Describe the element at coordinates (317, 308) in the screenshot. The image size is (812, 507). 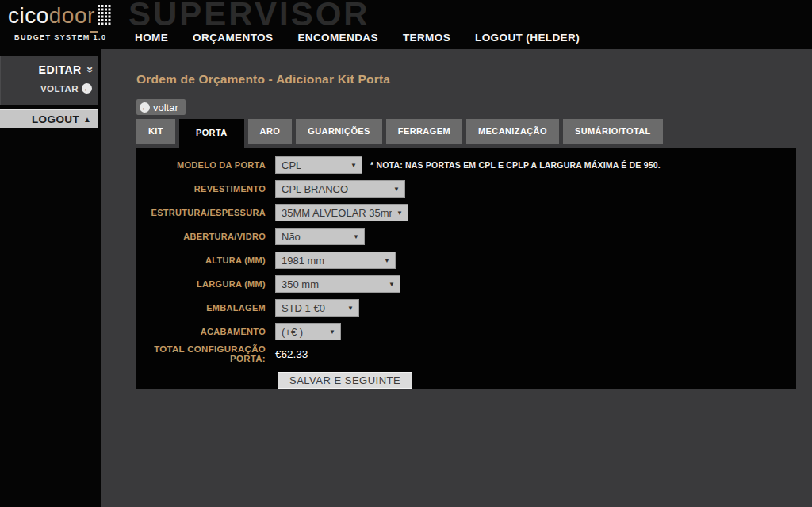
I see `embalagem-select: STD 1 €0 ▼` at that location.